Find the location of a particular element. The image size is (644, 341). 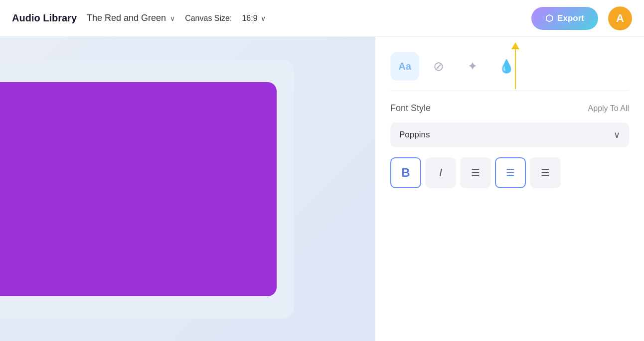

project-chevron-icon: ∨ is located at coordinates (172, 18).